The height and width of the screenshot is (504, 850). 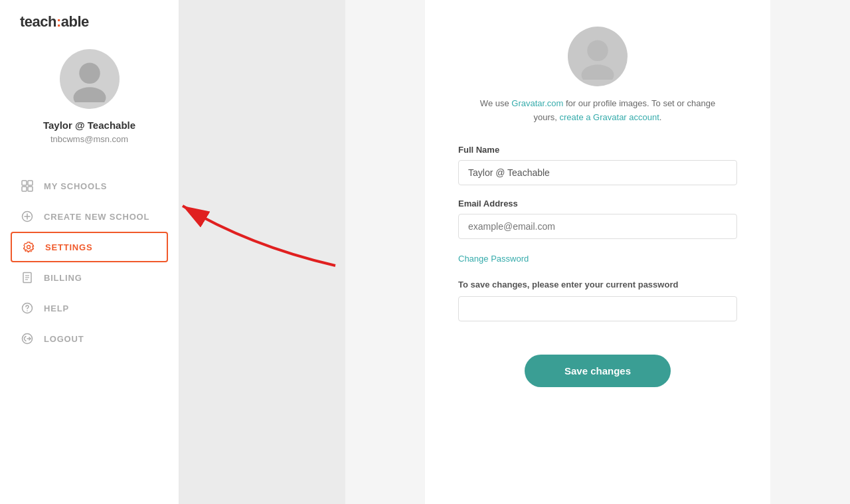 I want to click on profile-avatar-large, so click(x=598, y=56).